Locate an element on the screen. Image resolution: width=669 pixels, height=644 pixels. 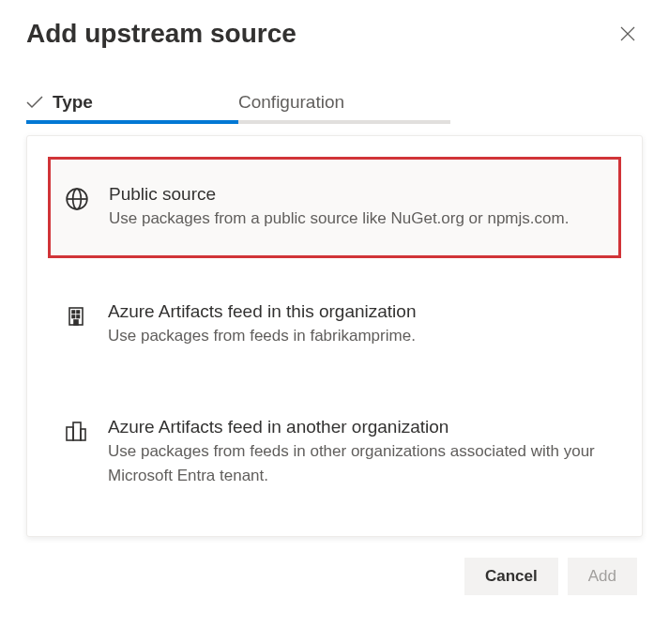
add-button: Add is located at coordinates (602, 576).